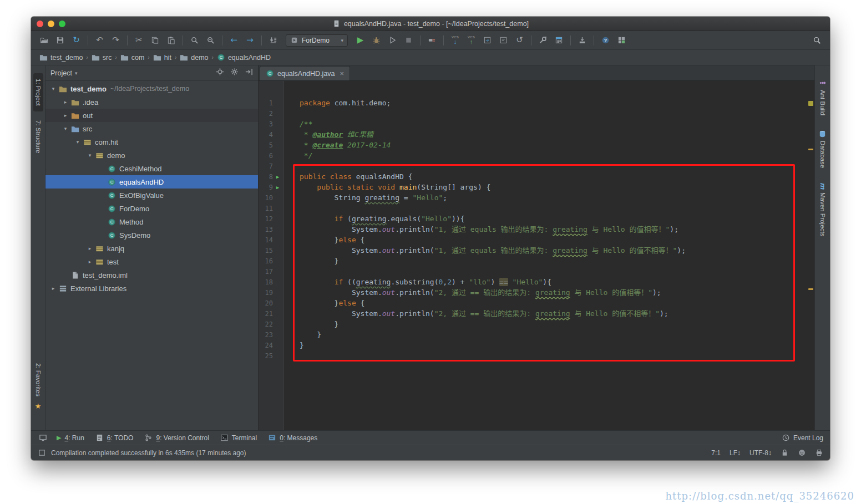 This screenshot has height=504, width=861. What do you see at coordinates (249, 73) in the screenshot?
I see `panel-hide-button` at bounding box center [249, 73].